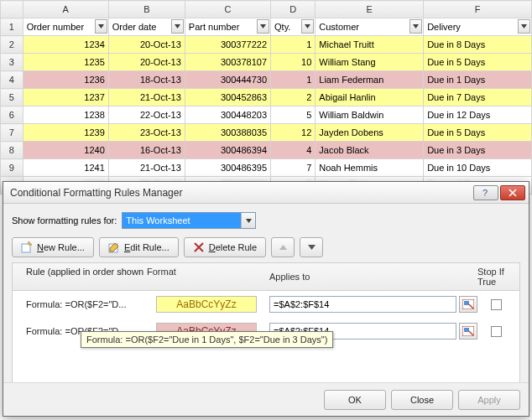 The width and height of the screenshot is (532, 420). Describe the element at coordinates (422, 400) in the screenshot. I see `close-button: Close` at that location.